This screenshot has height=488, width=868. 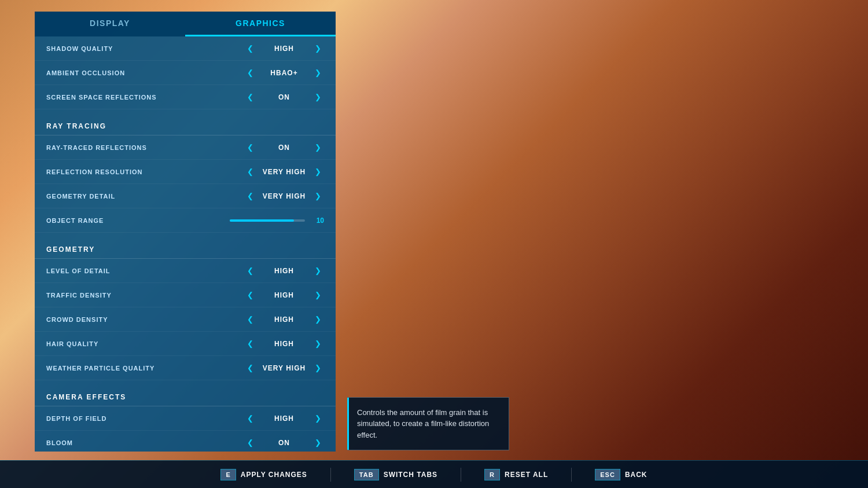 I want to click on arrow-right-lod: ❯, so click(x=318, y=271).